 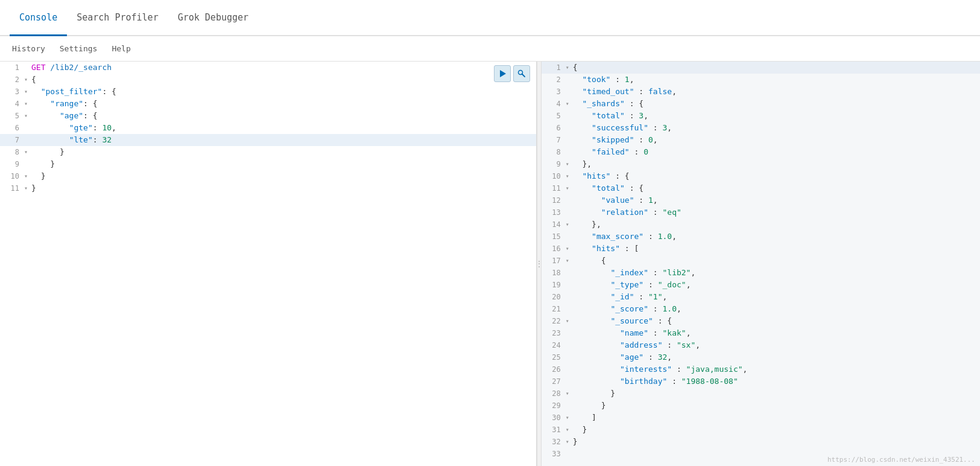 What do you see at coordinates (761, 381) in the screenshot?
I see `output-line: 27 "birthday" : "1988-08-08"` at bounding box center [761, 381].